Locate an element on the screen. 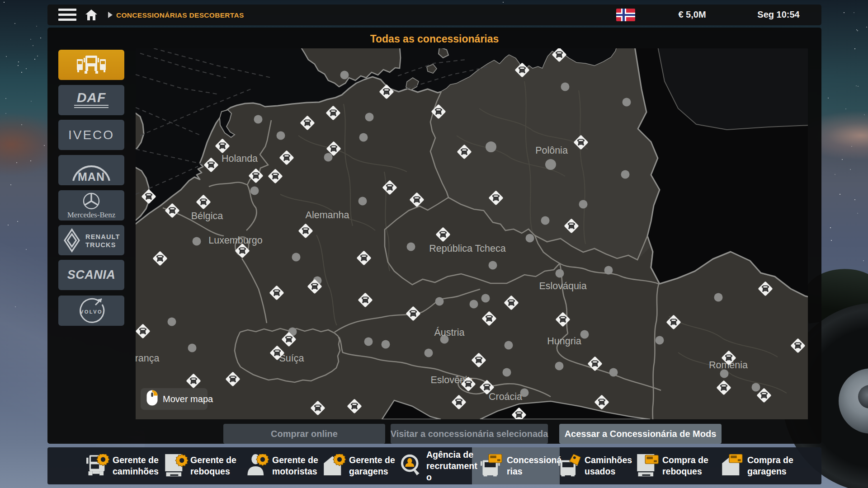 Image resolution: width=868 pixels, height=488 pixels. svg-text: Polônia is located at coordinates (552, 150).